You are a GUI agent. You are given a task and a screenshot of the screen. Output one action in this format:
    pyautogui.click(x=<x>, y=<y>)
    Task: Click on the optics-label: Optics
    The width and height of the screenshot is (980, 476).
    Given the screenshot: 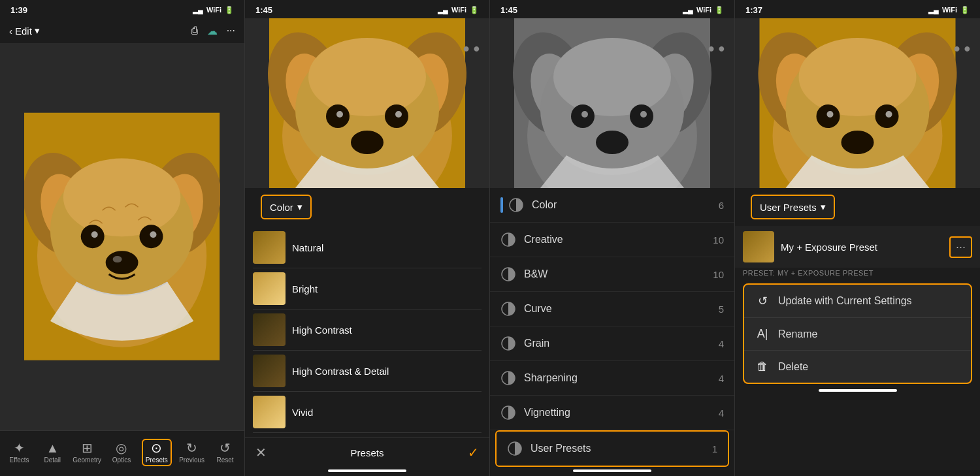 What is the action you would take?
    pyautogui.click(x=122, y=460)
    